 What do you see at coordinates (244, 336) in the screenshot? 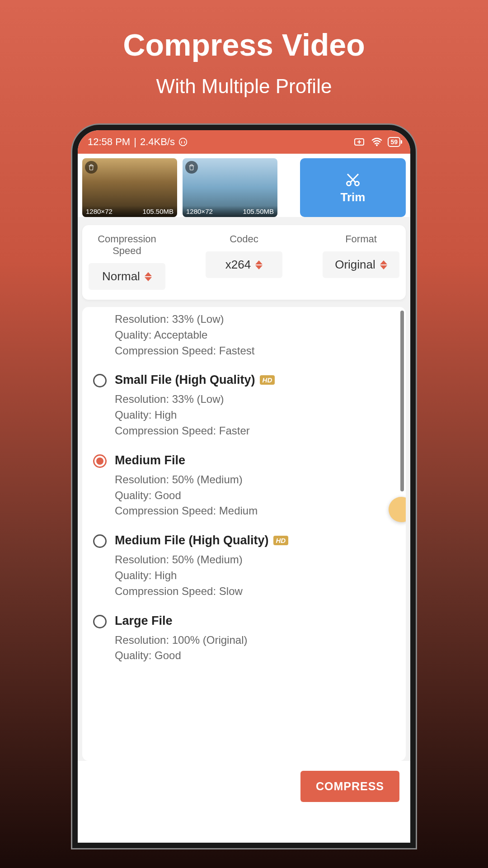
I see `profile-option: Resolution: 33% (Low)Quality: Acceptable…` at bounding box center [244, 336].